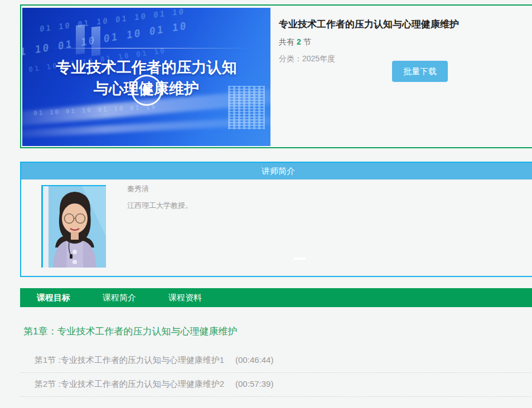 The height and width of the screenshot is (408, 532). Describe the element at coordinates (405, 25) in the screenshot. I see `course-title: 专业技术工作者的压力认知与心理健康维护` at that location.